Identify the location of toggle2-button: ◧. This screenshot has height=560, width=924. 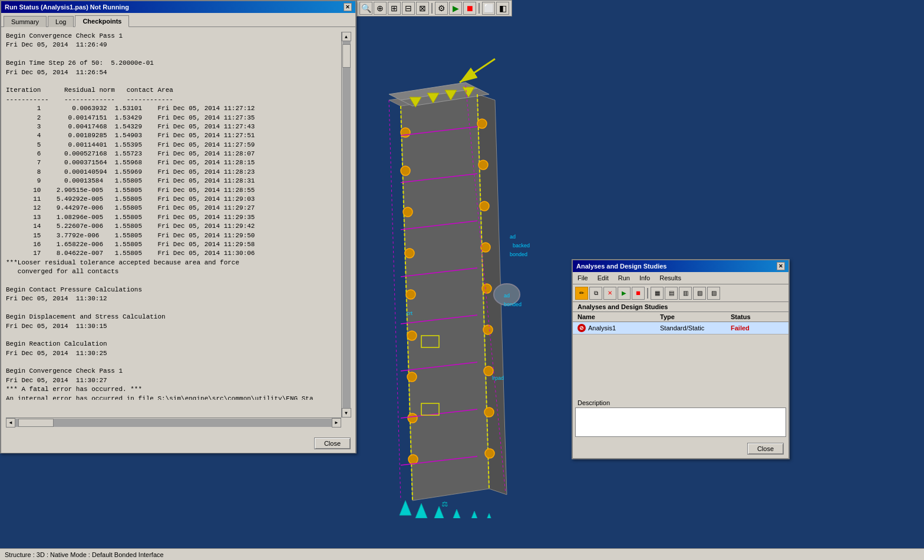
(503, 8).